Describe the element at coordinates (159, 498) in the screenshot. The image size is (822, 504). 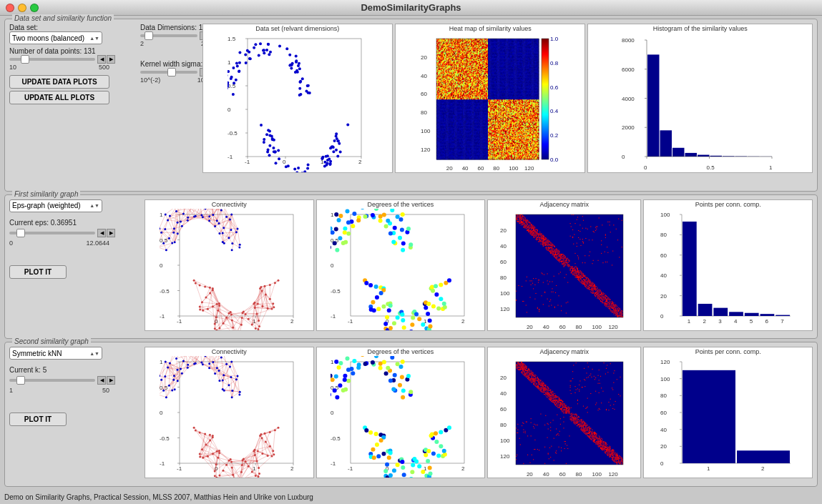
I see `footer-text: Demo on Similarity Graphs, Practical Ses…` at that location.